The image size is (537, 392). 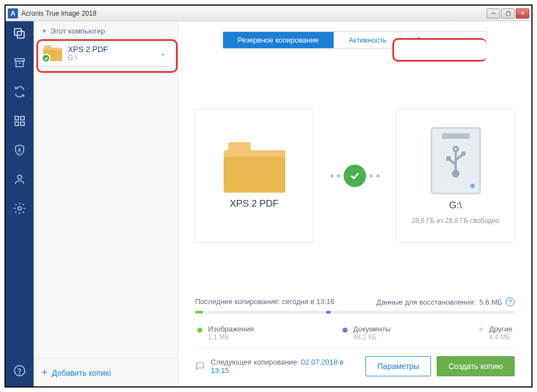 What do you see at coordinates (496, 333) in the screenshot?
I see `category-other: Другие 4,4 МБ` at bounding box center [496, 333].